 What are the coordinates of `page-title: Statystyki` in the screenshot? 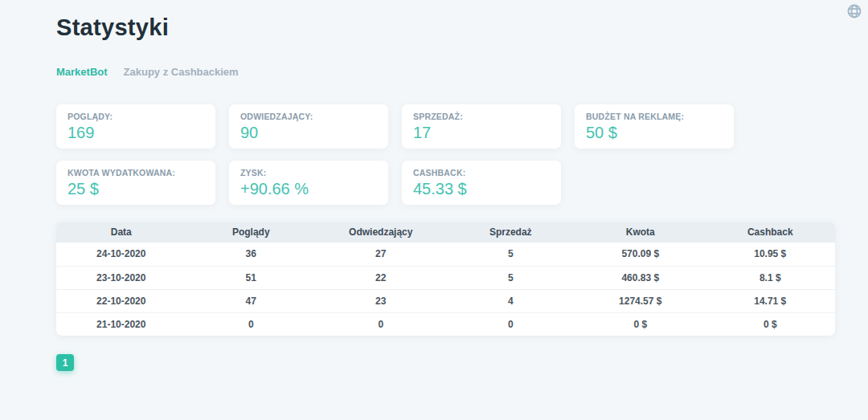 It's located at (445, 27).